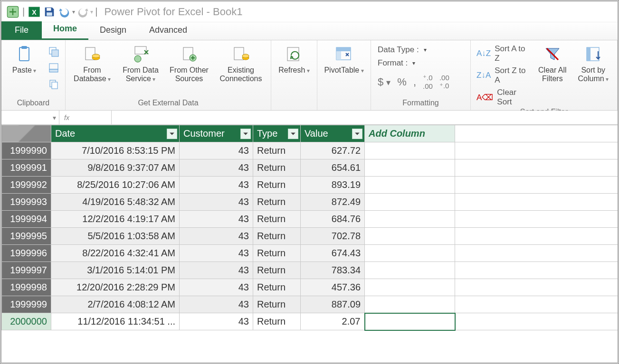 The height and width of the screenshot is (364, 619). What do you see at coordinates (13, 12) in the screenshot?
I see `powerpivot-app-icon` at bounding box center [13, 12].